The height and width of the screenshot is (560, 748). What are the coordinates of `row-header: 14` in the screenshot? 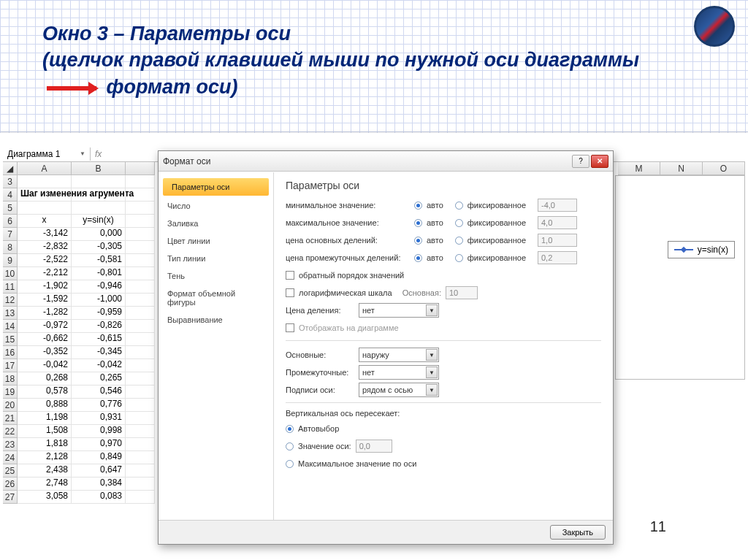 It's located at (10, 326).